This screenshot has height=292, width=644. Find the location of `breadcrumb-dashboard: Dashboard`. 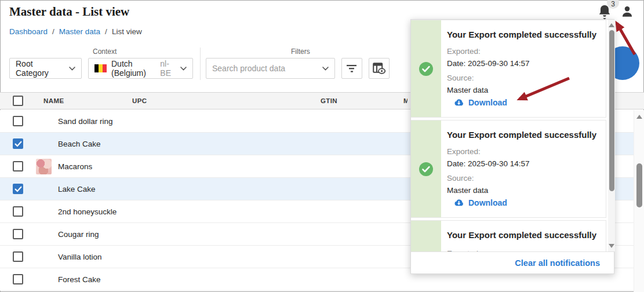

breadcrumb-dashboard: Dashboard is located at coordinates (28, 31).